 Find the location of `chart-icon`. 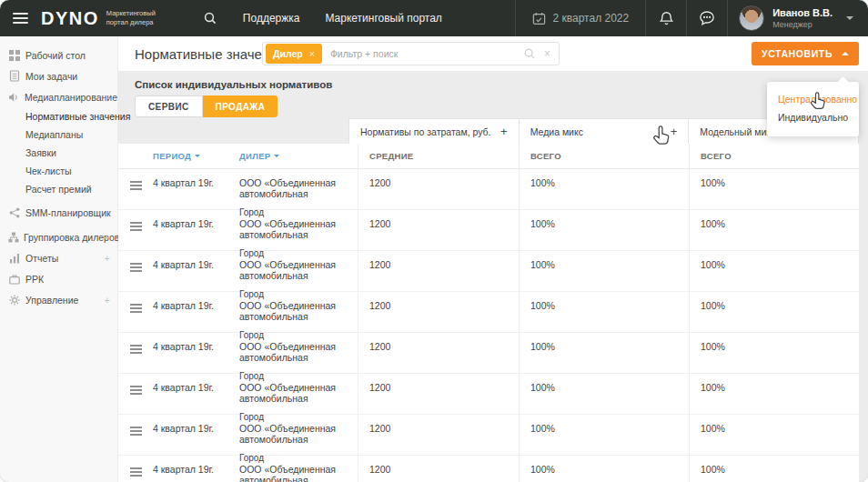

chart-icon is located at coordinates (15, 258).